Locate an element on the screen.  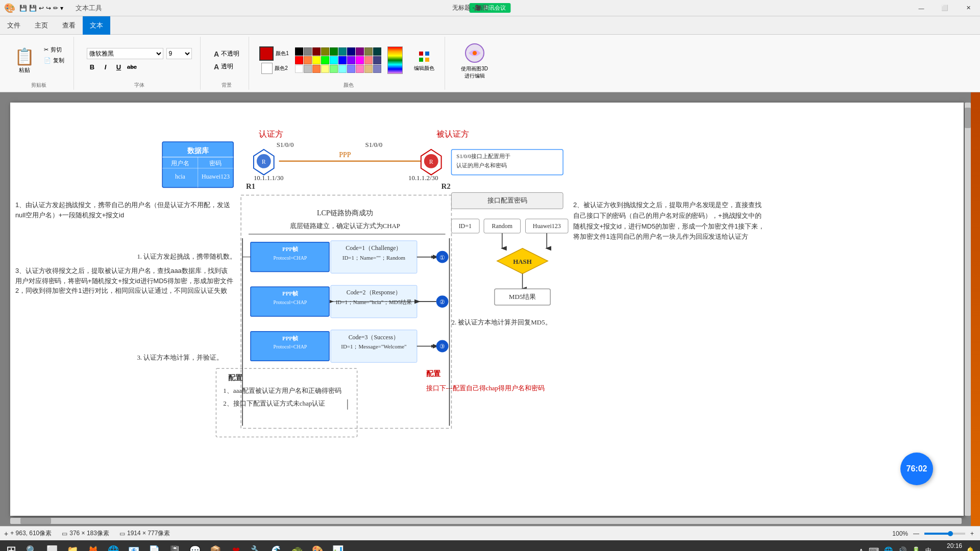
ribbon-group-3d: 使用画图3D进行编辑 is located at coordinates (475, 63).